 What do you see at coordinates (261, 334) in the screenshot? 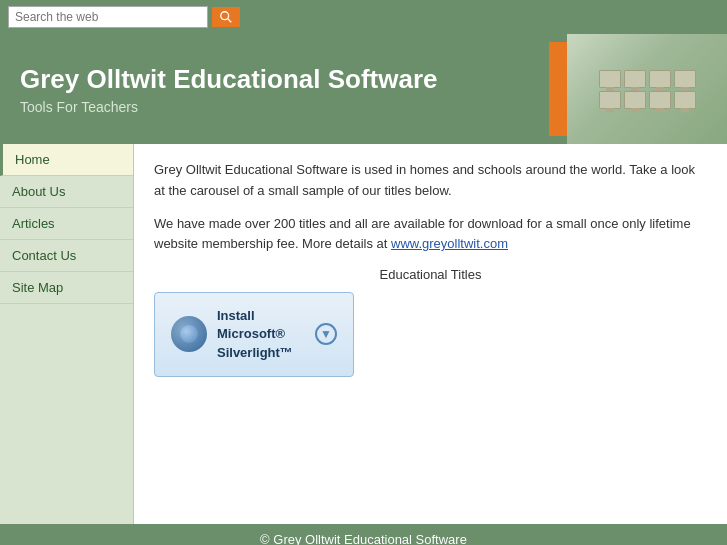
I see `silverlight-text-block: Install Microsoft® Silverlight™` at bounding box center [261, 334].